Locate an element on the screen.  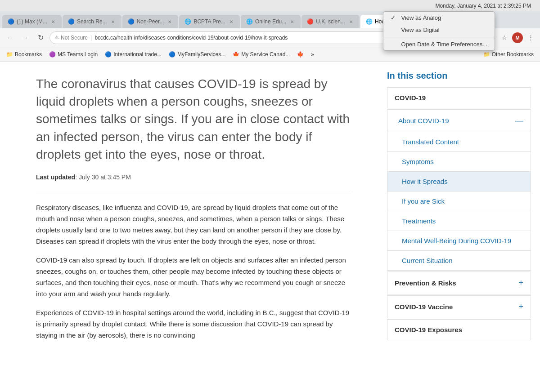
bookmark-maple-2: 🍁 is located at coordinates (301, 54).